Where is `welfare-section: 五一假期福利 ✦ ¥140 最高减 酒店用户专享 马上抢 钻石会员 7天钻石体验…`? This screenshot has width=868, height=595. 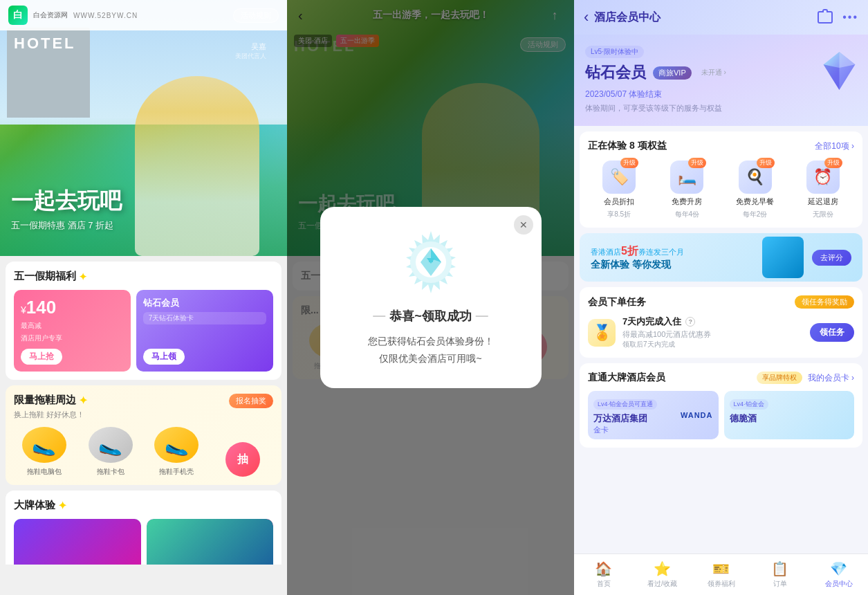 welfare-section: 五一假期福利 ✦ ¥140 最高减 酒店用户专享 马上抢 钻石会员 7天钻石体验… is located at coordinates (144, 321).